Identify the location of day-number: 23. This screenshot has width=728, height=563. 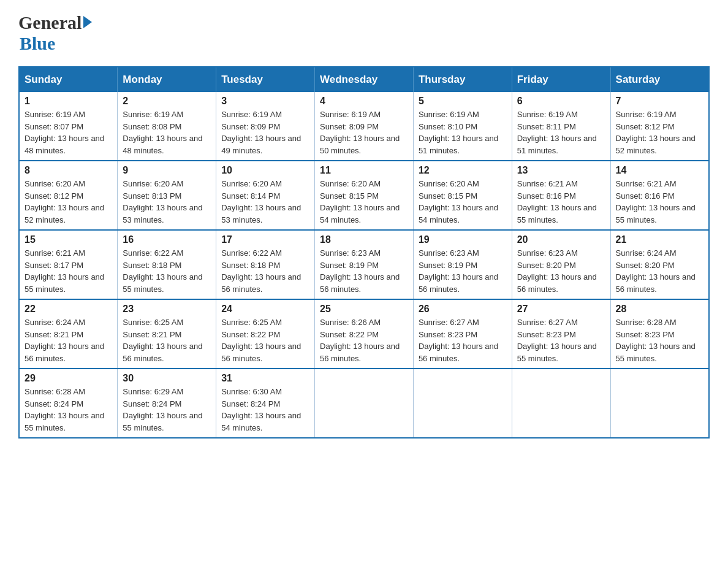
(167, 309).